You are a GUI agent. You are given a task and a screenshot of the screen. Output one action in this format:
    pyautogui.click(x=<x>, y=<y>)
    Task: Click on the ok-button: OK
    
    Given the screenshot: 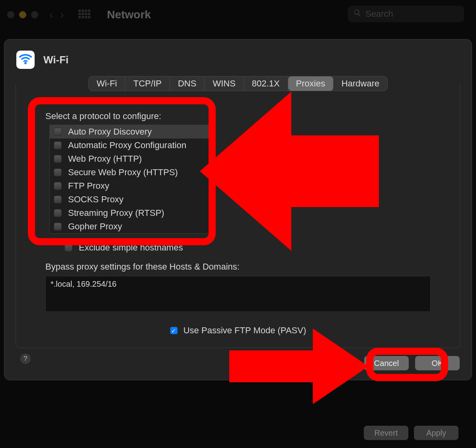 What is the action you would take?
    pyautogui.click(x=437, y=363)
    